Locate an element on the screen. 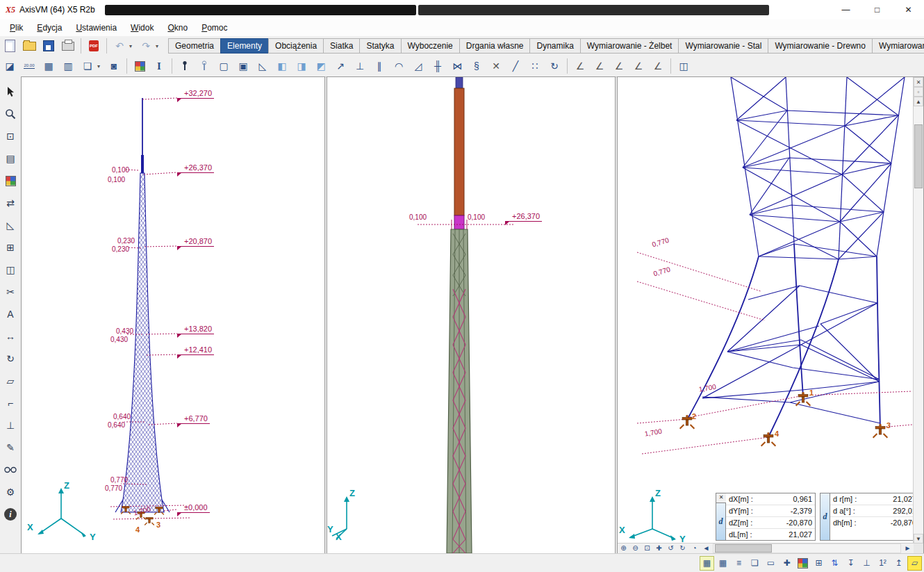  tower-structure is located at coordinates (142, 305).